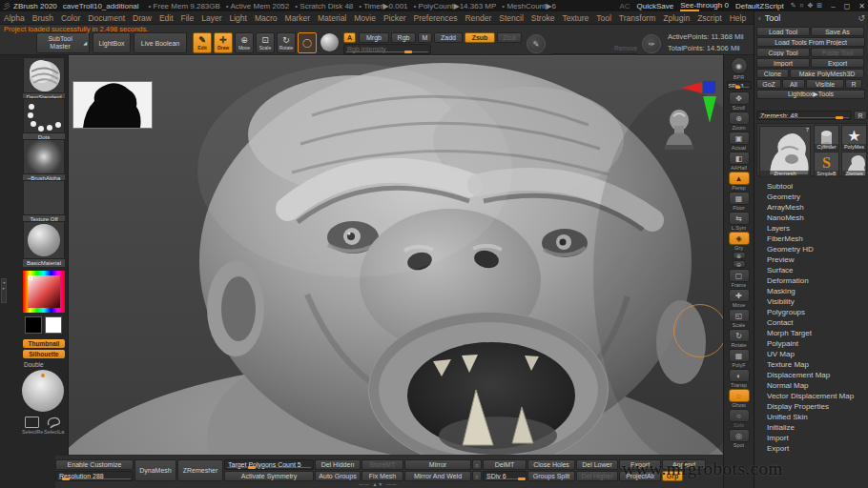 The width and height of the screenshot is (868, 488). What do you see at coordinates (861, 18) in the screenshot?
I see `panel-cycle-icon: ↺` at bounding box center [861, 18].